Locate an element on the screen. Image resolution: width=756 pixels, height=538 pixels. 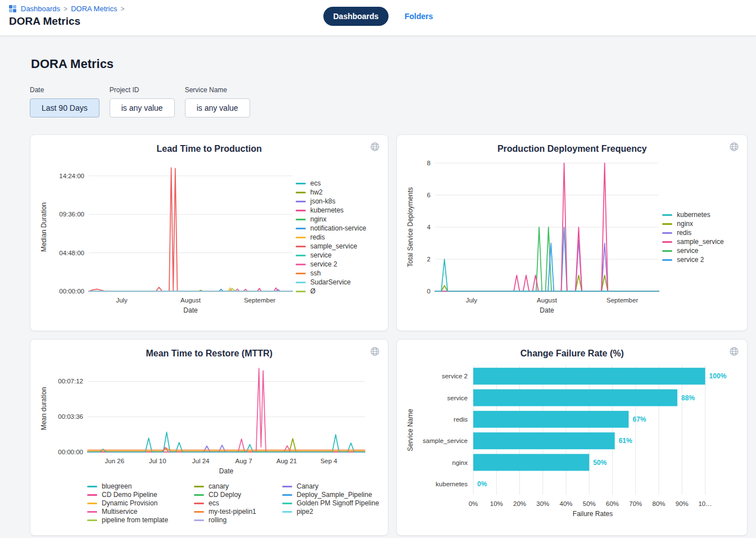
legend-item: pipe2 is located at coordinates (331, 512).